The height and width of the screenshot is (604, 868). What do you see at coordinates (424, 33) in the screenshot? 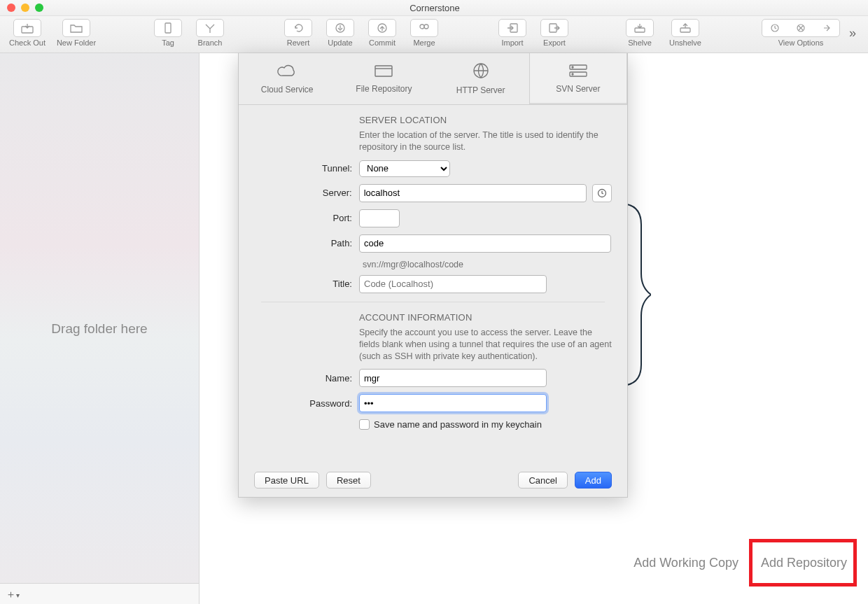
I see `merge-button: Merge` at bounding box center [424, 33].